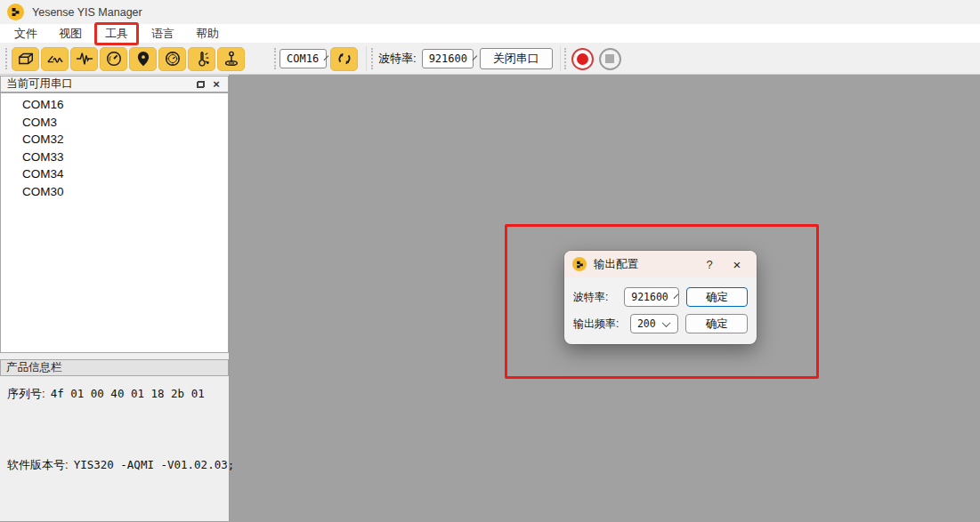 This screenshot has height=522, width=980. Describe the element at coordinates (344, 59) in the screenshot. I see `refresh-arrows-icon` at that location.